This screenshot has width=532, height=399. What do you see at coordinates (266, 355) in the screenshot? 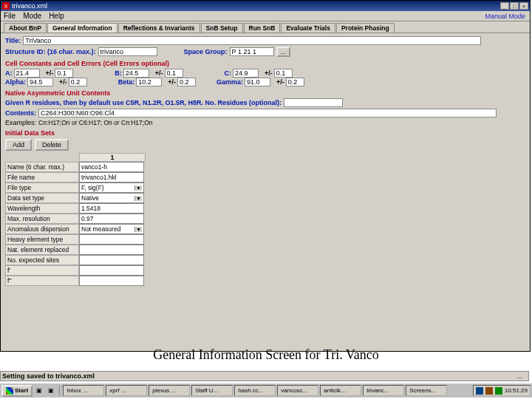
I see `slide-caption: General Information Screen for Tri. Vanc…` at bounding box center [266, 355].